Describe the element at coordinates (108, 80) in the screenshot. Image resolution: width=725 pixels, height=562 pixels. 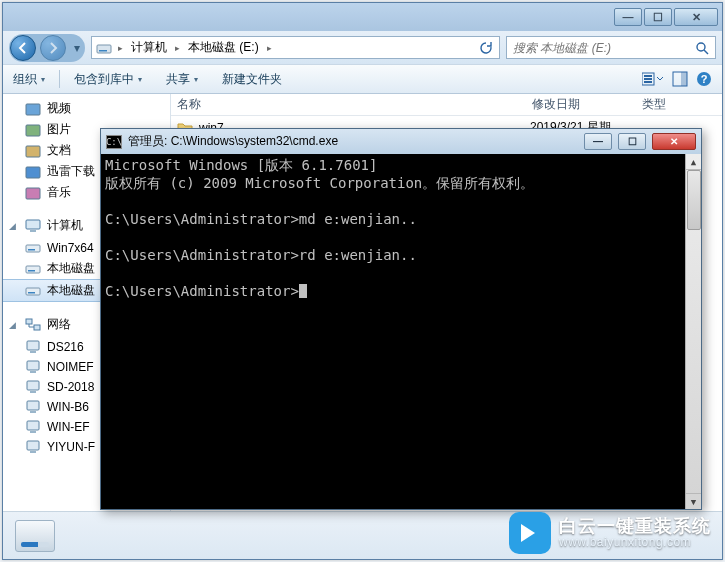
I see `include-in-library-button: 包含到库中▾` at that location.